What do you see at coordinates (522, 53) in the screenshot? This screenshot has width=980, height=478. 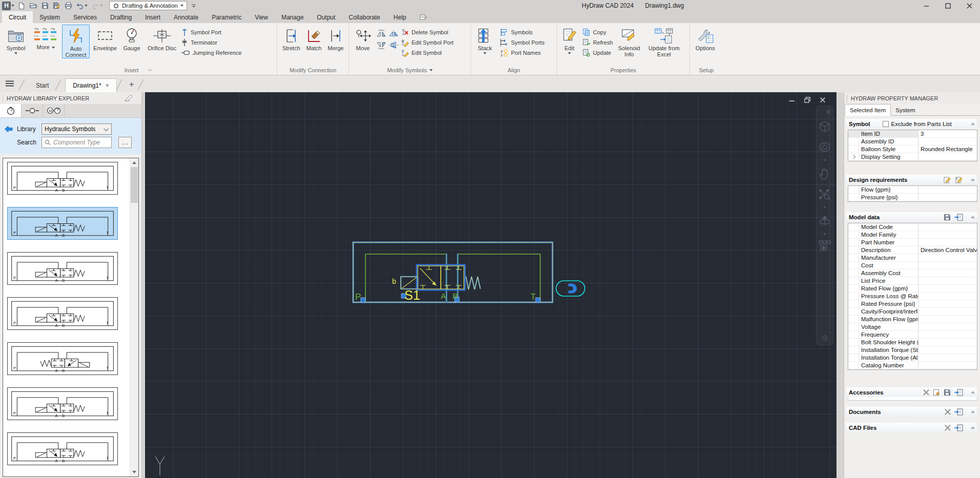 I see `align-port-names-button: yz Port Names` at bounding box center [522, 53].